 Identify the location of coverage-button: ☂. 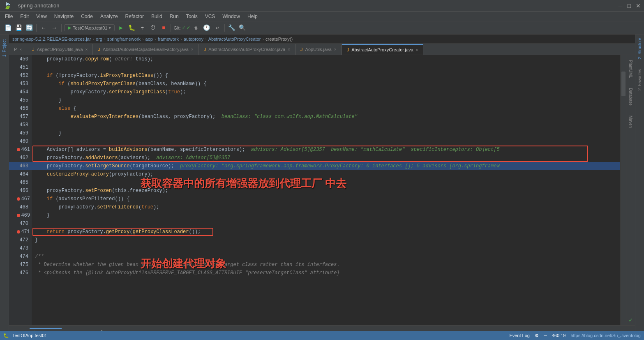
(142, 28).